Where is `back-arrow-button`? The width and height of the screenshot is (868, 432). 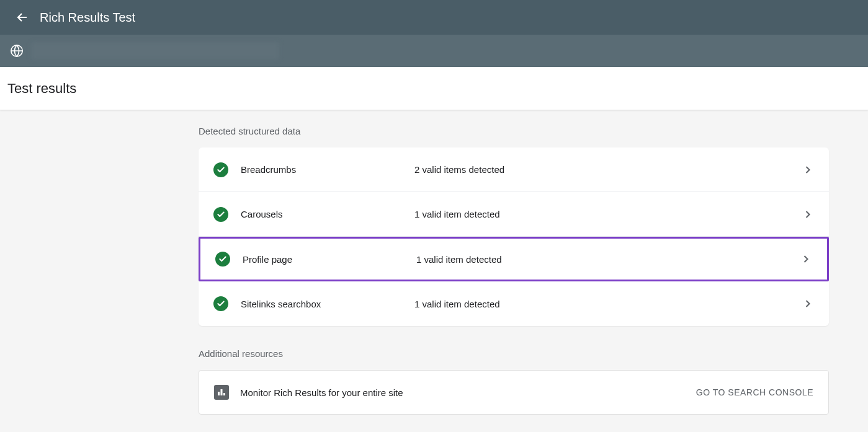 back-arrow-button is located at coordinates (22, 17).